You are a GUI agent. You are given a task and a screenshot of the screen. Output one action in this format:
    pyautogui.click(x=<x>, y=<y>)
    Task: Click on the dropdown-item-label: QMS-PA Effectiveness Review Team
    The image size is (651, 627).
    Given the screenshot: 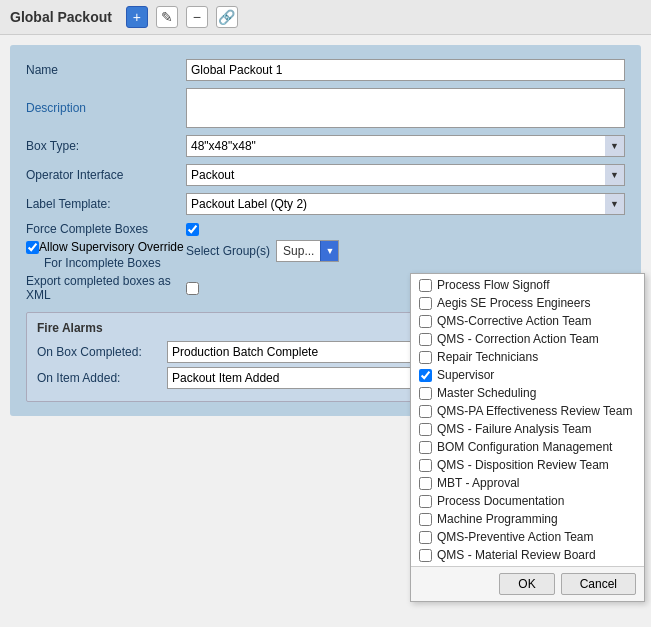 What is the action you would take?
    pyautogui.click(x=534, y=411)
    